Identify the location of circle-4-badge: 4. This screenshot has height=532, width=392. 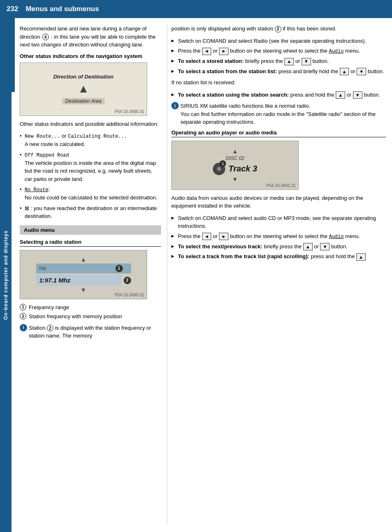
(46, 37).